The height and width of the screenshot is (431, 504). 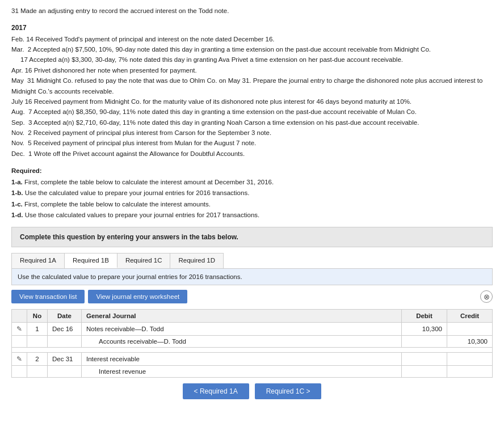 What do you see at coordinates (470, 360) in the screenshot?
I see `row-credit-2a` at bounding box center [470, 360].